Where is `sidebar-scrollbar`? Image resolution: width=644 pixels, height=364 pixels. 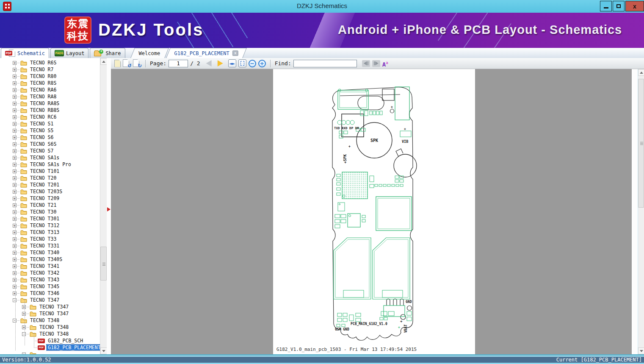
sidebar-scrollbar is located at coordinates (103, 206).